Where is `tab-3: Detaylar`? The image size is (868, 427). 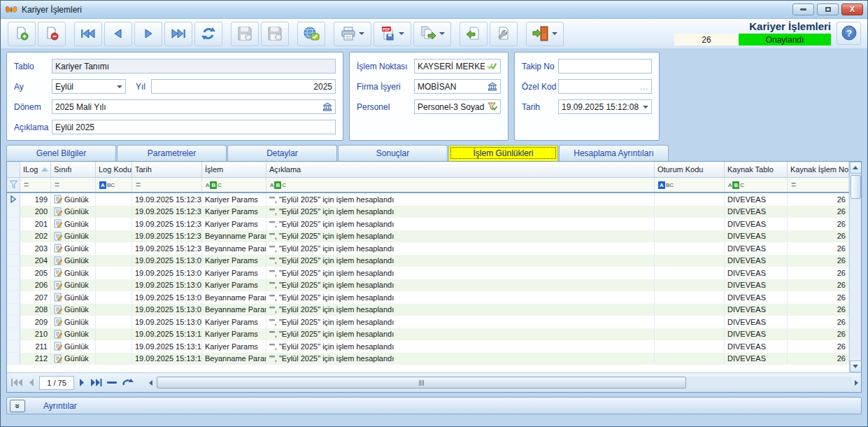 tab-3: Detaylar is located at coordinates (283, 153).